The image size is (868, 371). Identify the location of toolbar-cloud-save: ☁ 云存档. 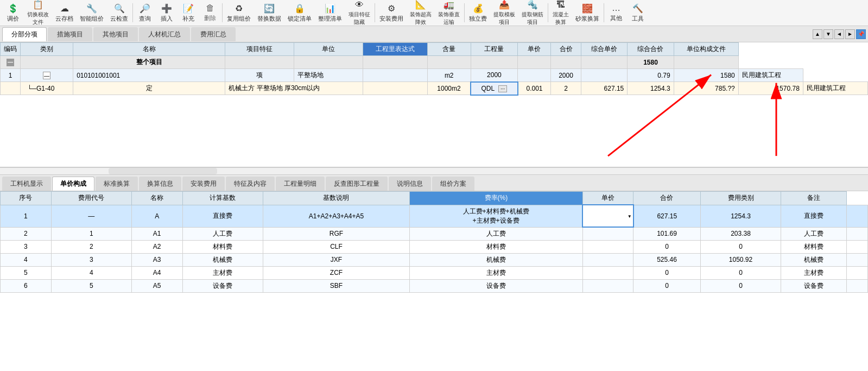
(64, 13).